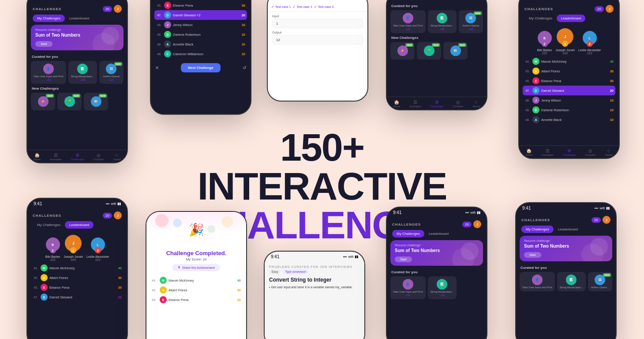 The height and width of the screenshot is (339, 644). I want to click on curated-card-1: 👤 Take User Input and Print +10, so click(49, 72).